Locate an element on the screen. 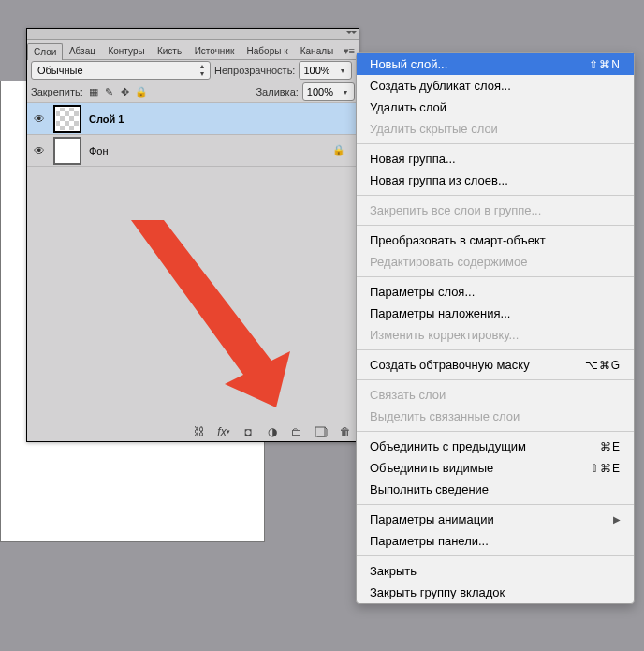 Image resolution: width=644 pixels, height=651 pixels. layer-name: Фон is located at coordinates (99, 151).